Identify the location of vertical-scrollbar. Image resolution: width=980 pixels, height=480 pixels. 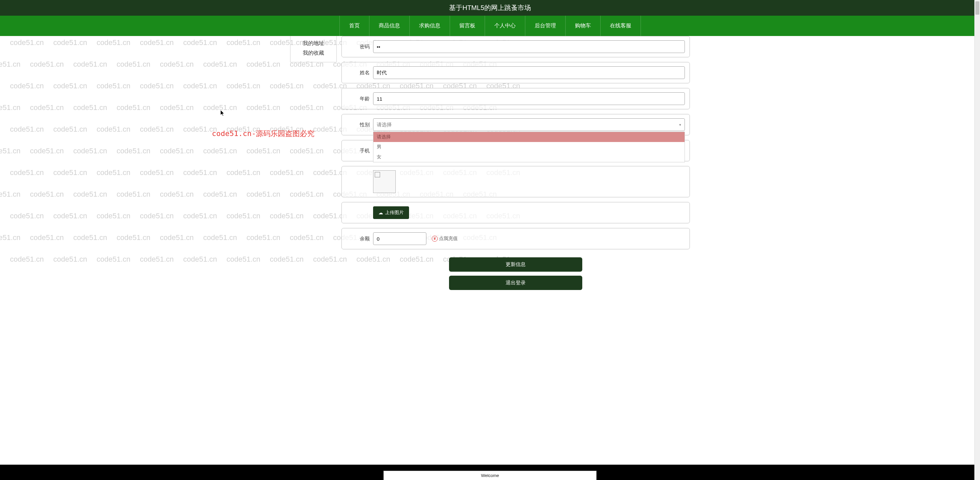
(977, 240).